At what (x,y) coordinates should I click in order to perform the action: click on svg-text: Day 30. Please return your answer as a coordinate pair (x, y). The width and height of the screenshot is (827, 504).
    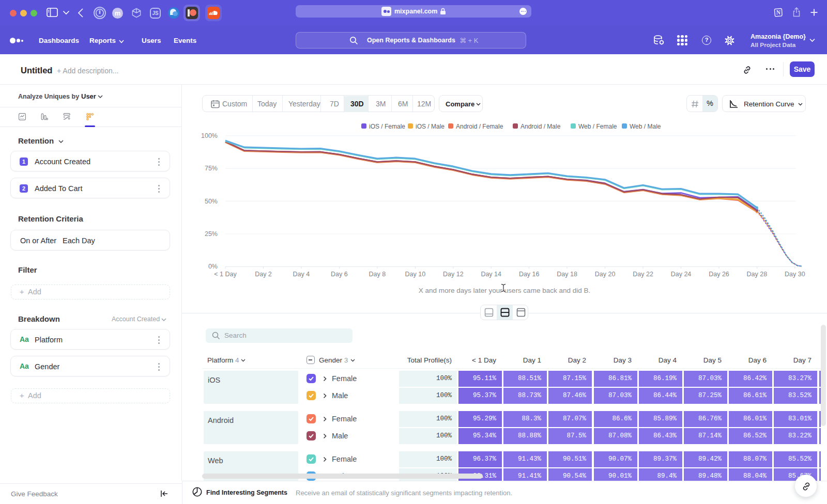
    Looking at the image, I should click on (795, 274).